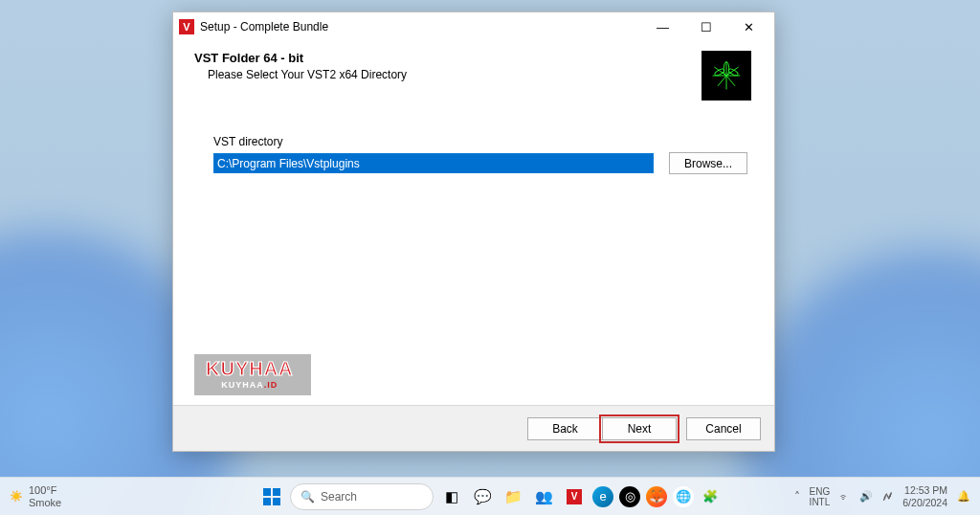 The height and width of the screenshot is (515, 980). Describe the element at coordinates (434, 163) in the screenshot. I see `directory-input` at that location.